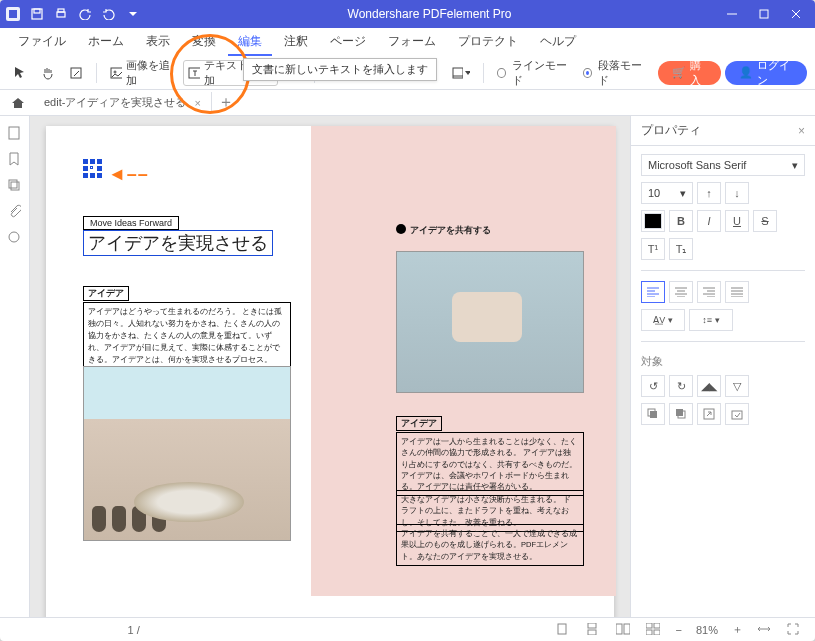  I want to click on rotate-ccw-button: ↺, so click(653, 386).